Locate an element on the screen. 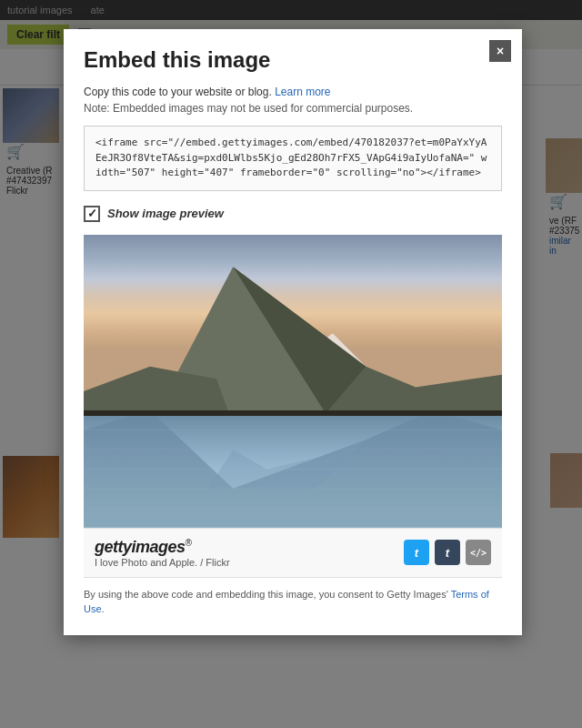  embed-icon: </> is located at coordinates (478, 553).